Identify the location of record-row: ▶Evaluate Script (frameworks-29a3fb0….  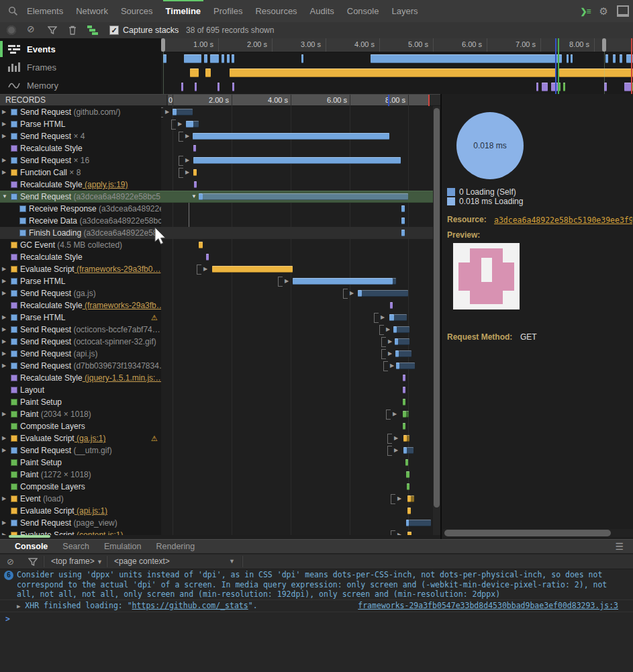
(81, 269).